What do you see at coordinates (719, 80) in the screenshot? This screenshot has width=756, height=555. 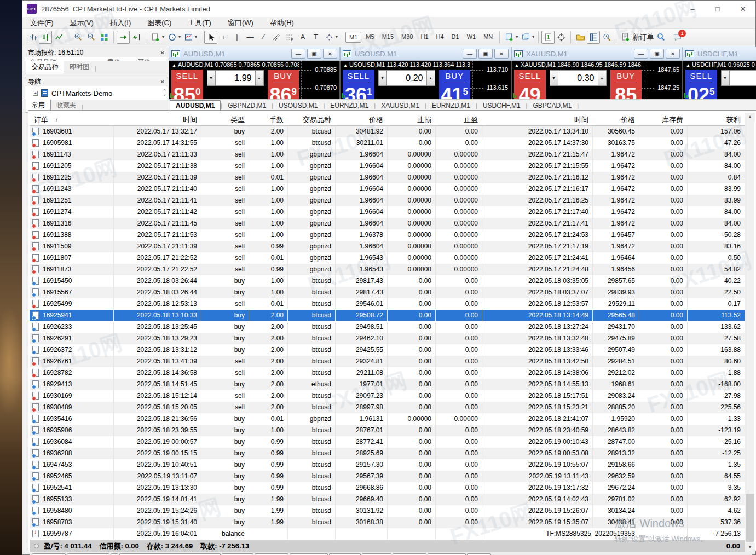 I see `chart-body: ▲USDCHF,M1 0.96025 0 SELL 025 ▼ ▲` at bounding box center [719, 80].